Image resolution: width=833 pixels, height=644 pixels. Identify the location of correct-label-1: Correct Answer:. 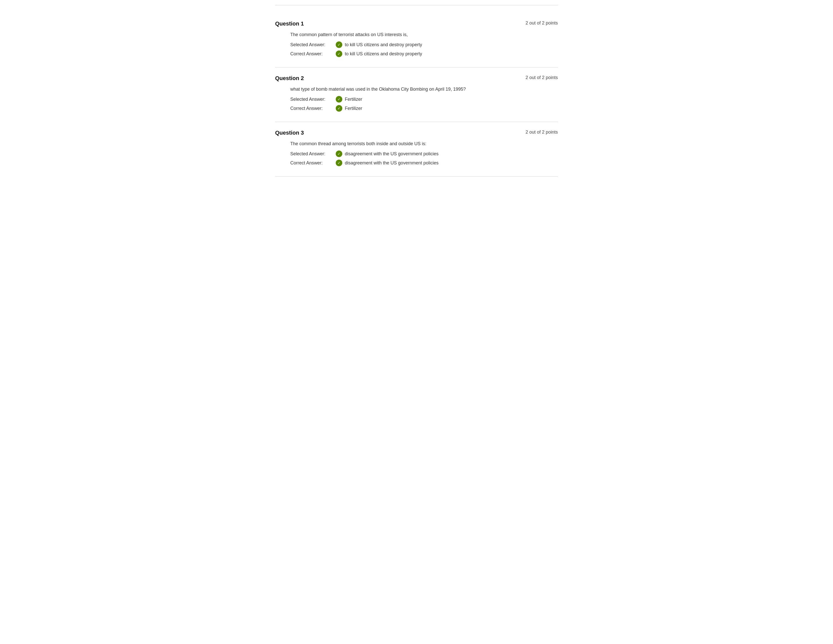
(313, 54).